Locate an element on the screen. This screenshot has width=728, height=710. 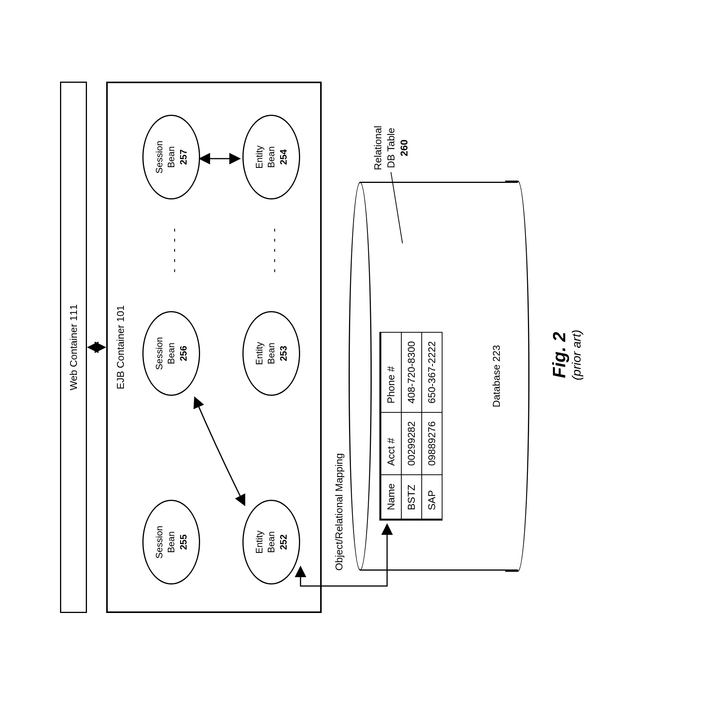
col-header-acct: Acct # is located at coordinates (391, 444).